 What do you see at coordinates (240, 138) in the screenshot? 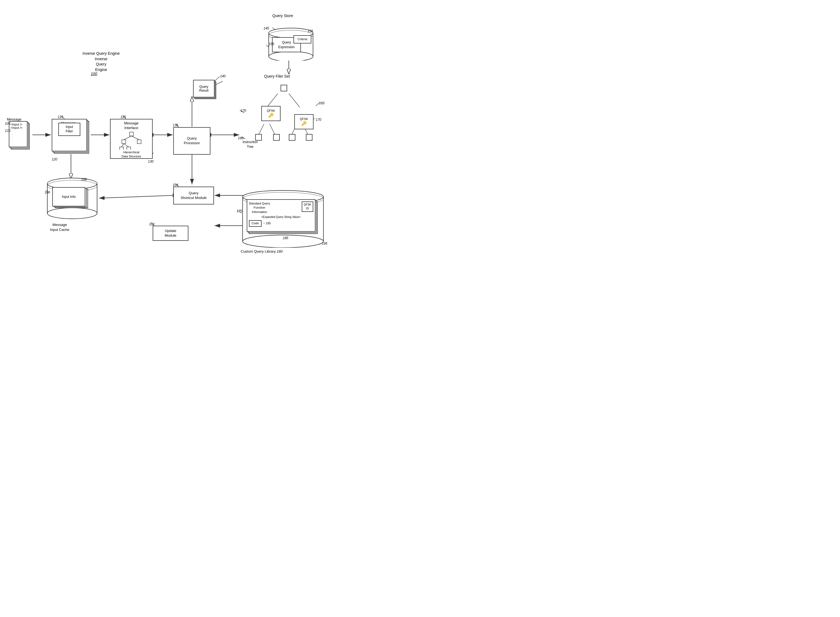
I see `num-160: 160` at bounding box center [240, 138].